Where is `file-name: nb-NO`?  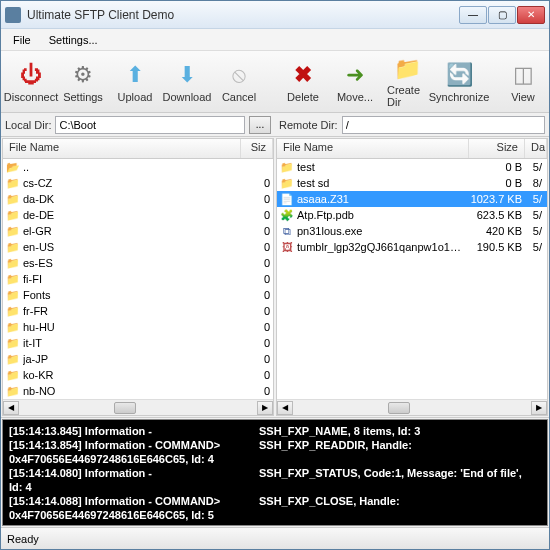 file-name: nb-NO is located at coordinates (130, 391).